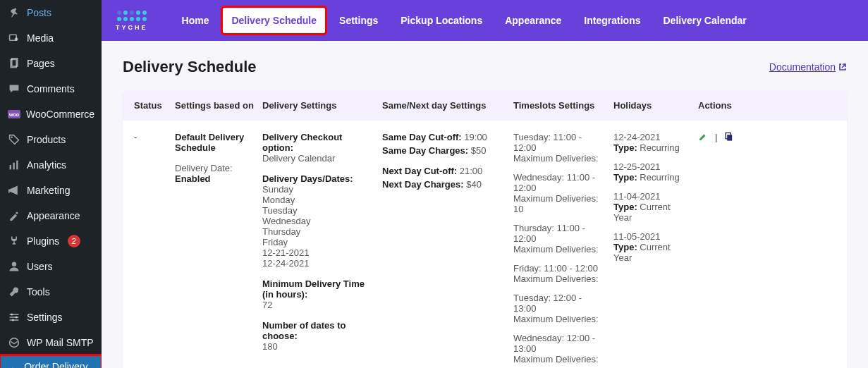 Image resolution: width=868 pixels, height=368 pixels. I want to click on tab-home: Home, so click(196, 20).